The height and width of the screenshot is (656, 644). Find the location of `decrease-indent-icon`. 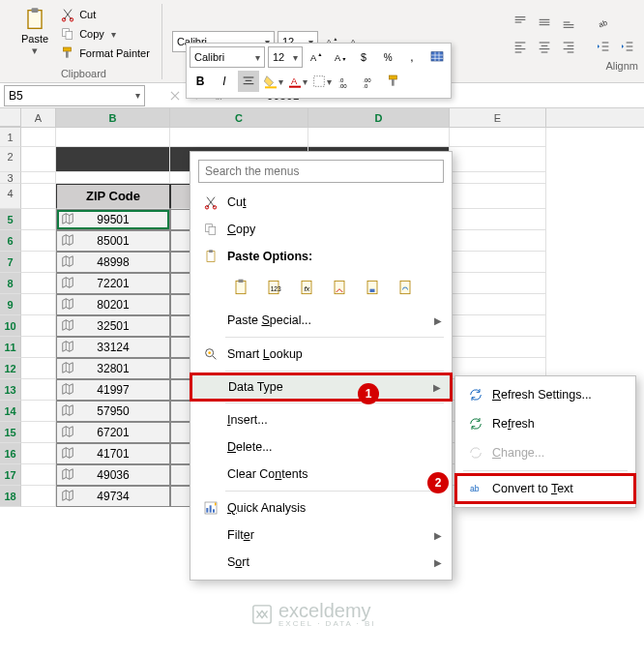

decrease-indent-icon is located at coordinates (603, 46).